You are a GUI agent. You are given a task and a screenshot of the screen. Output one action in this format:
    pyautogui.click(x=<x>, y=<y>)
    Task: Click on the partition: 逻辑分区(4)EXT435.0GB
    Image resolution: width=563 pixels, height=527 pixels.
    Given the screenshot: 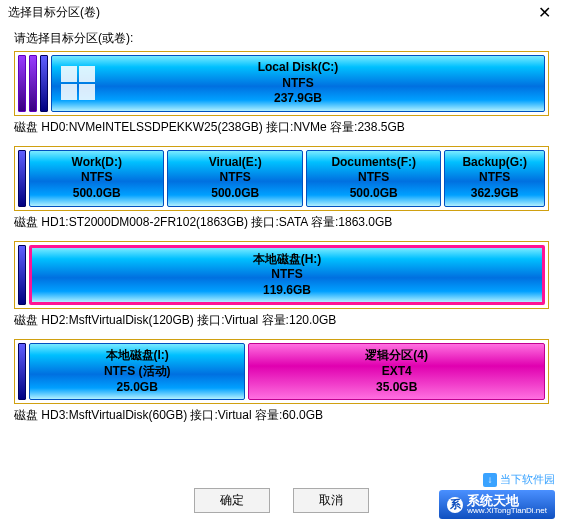 What is the action you would take?
    pyautogui.click(x=396, y=372)
    